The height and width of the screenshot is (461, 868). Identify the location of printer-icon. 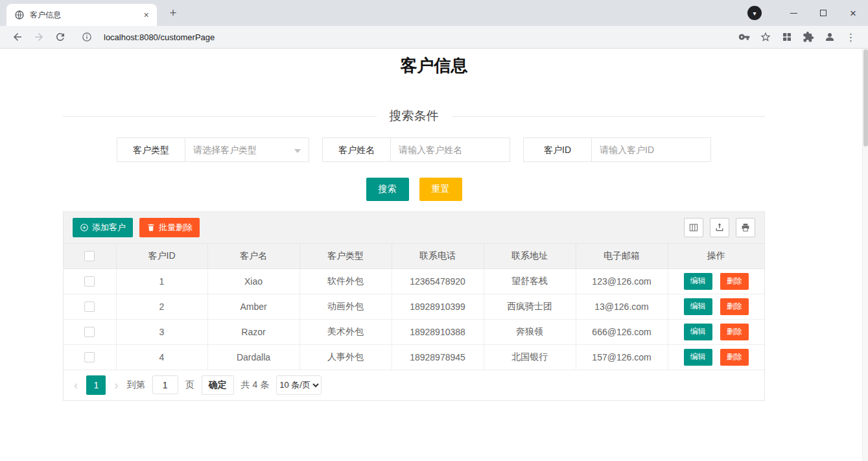
(745, 228).